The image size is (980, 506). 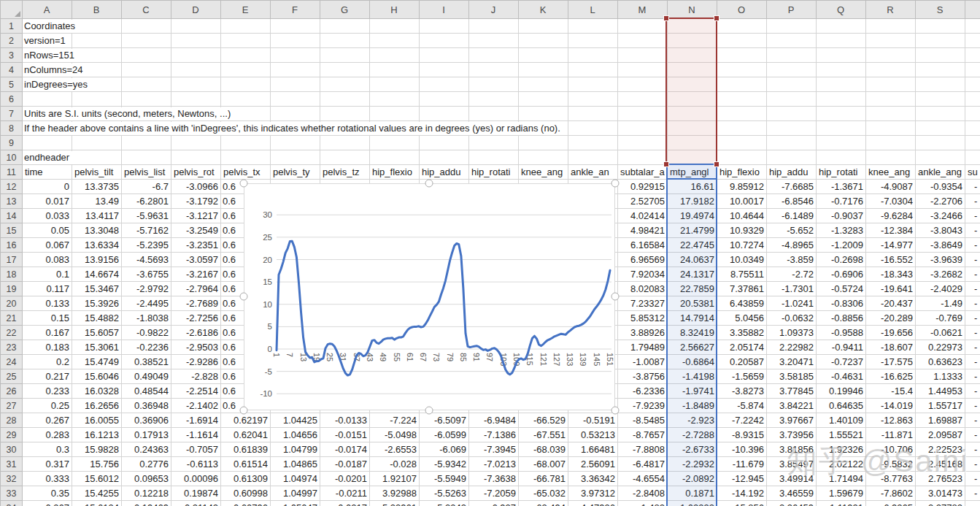 I want to click on cell: 0.05, so click(x=47, y=231).